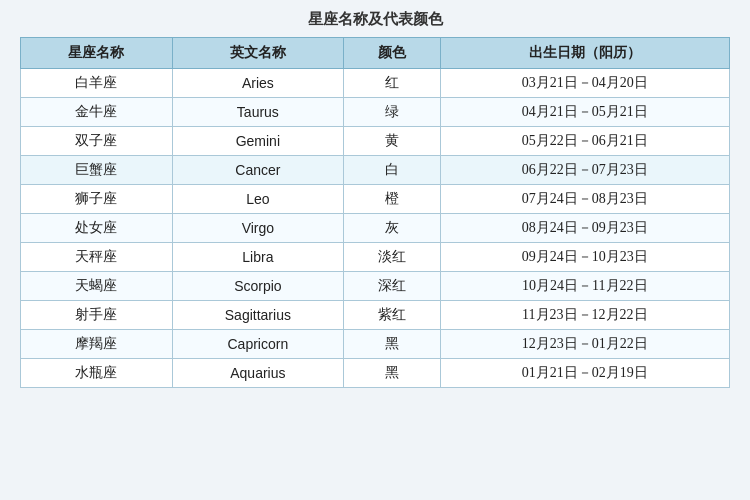 The image size is (750, 500). What do you see at coordinates (376, 112) in the screenshot?
I see `table-row: 金牛座Taurus绿04月21日－05月21日` at bounding box center [376, 112].